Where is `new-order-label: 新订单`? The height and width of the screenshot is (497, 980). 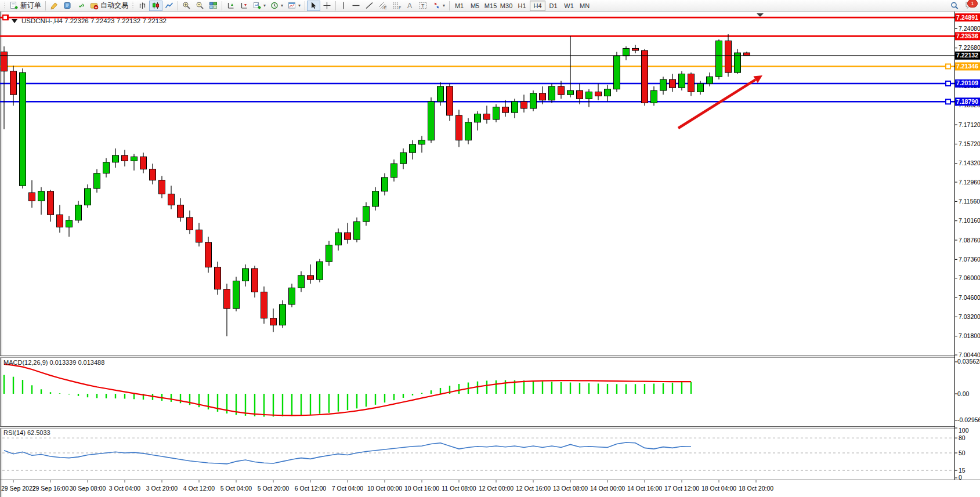
new-order-label: 新订单 is located at coordinates (31, 6).